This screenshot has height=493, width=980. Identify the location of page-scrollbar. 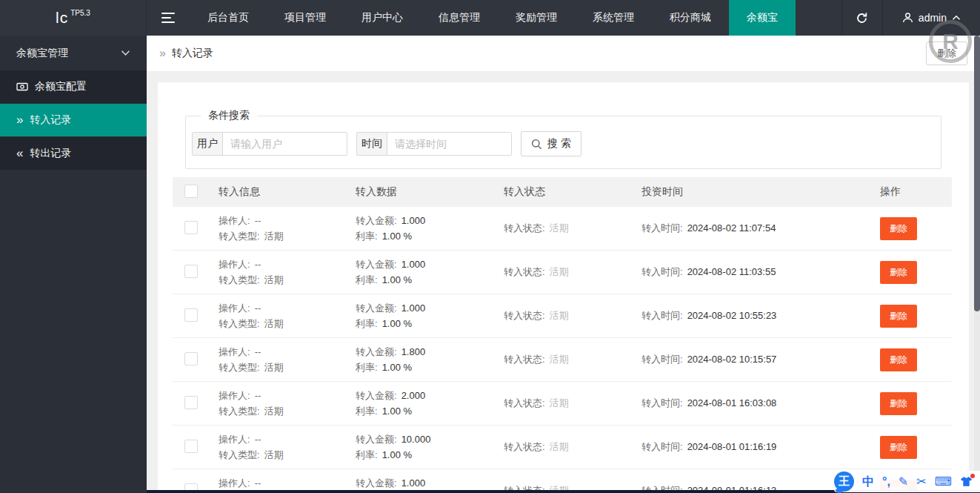
(977, 264).